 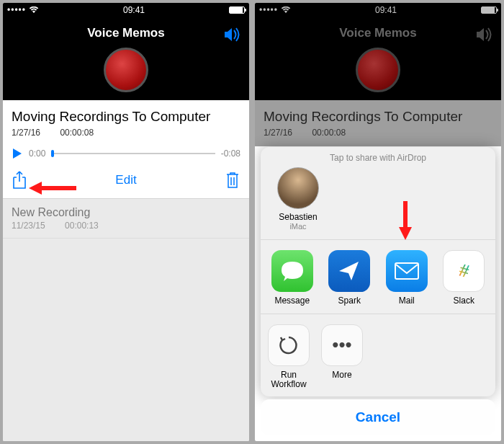 What do you see at coordinates (350, 301) in the screenshot?
I see `app-label: Spark` at bounding box center [350, 301].